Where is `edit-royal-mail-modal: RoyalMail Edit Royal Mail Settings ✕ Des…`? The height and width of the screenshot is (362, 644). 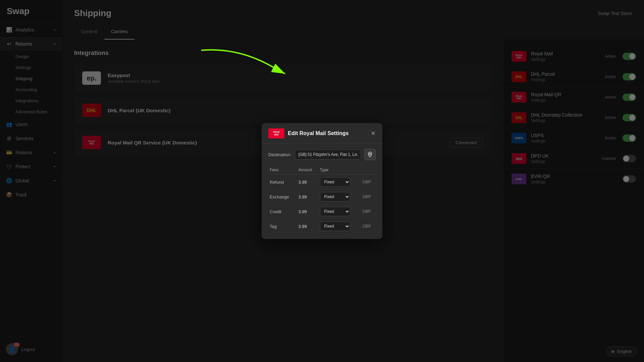 edit-royal-mail-modal: RoyalMail Edit Royal Mail Settings ✕ Des… is located at coordinates (322, 181).